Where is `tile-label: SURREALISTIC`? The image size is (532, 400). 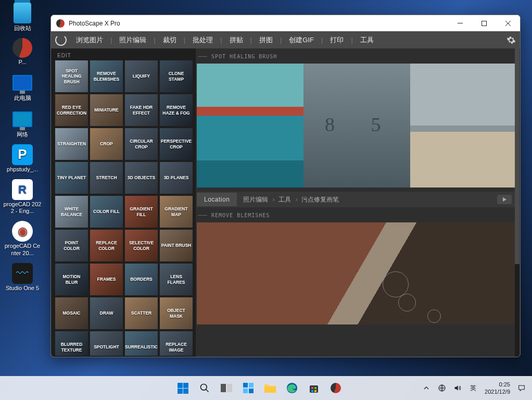
tile-label: SURREALISTIC is located at coordinates (142, 347).